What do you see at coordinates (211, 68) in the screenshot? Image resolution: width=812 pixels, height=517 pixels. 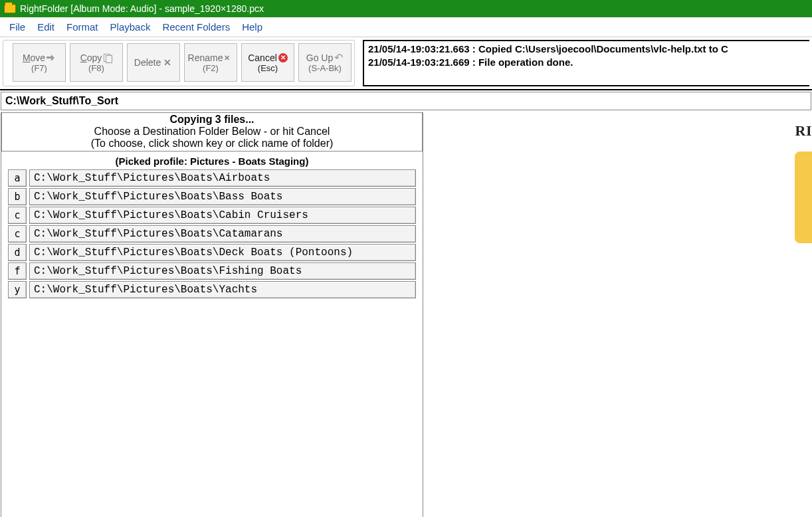 I see `rename-shortcut: (F2)` at bounding box center [211, 68].